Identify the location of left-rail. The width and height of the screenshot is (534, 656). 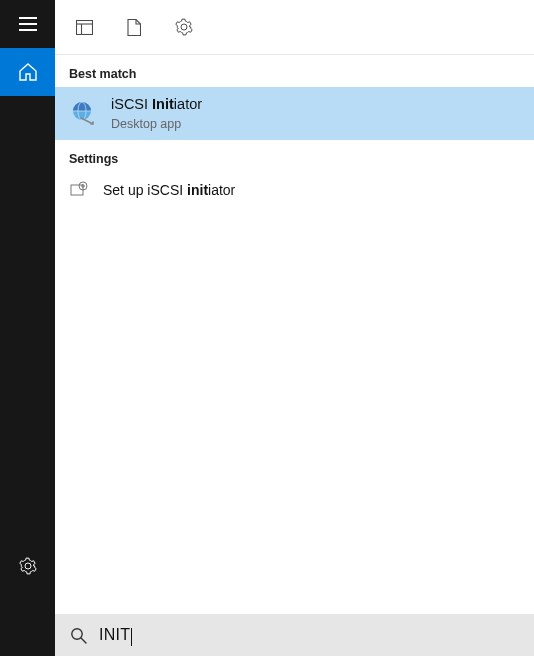
(28, 328).